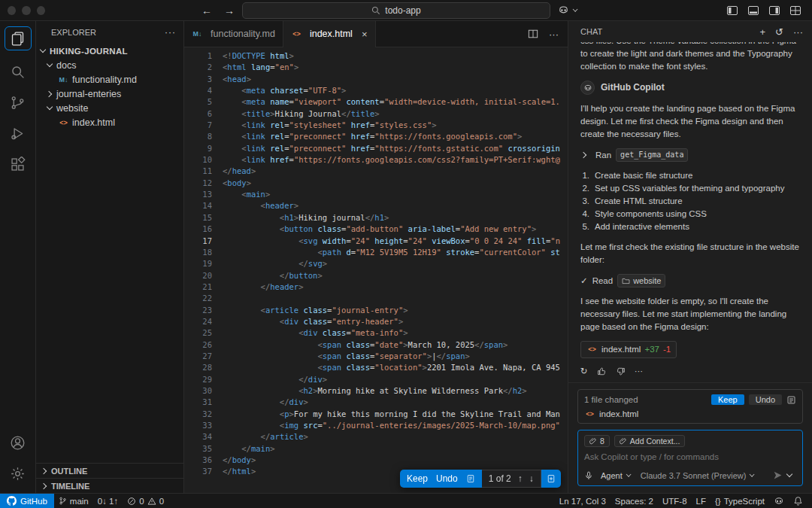  What do you see at coordinates (18, 133) in the screenshot?
I see `run-debug-activity-button` at bounding box center [18, 133].